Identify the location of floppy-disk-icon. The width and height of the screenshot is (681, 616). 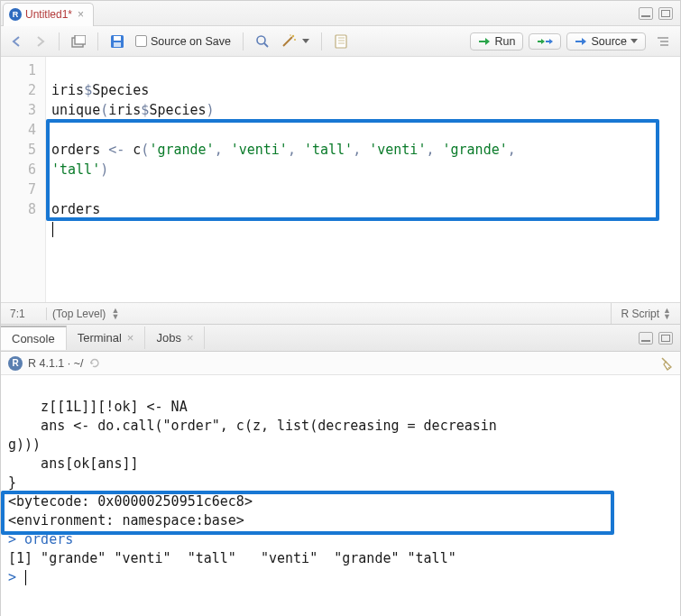
(117, 41).